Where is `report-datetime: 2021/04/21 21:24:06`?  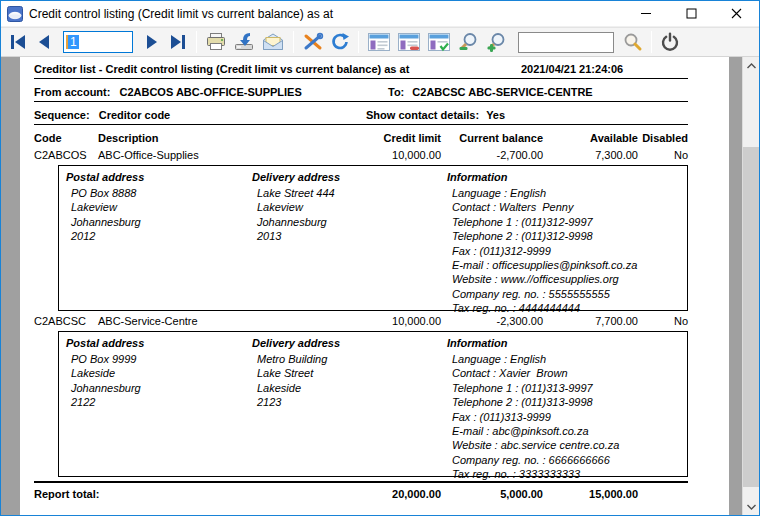 report-datetime: 2021/04/21 21:24:06 is located at coordinates (572, 69).